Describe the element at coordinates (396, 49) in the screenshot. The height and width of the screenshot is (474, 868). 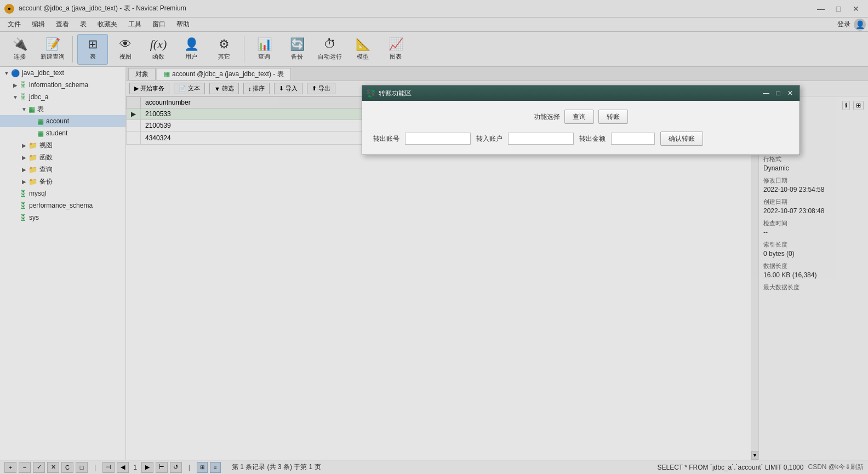
I see `toolbar-chart: 📈 图表` at that location.